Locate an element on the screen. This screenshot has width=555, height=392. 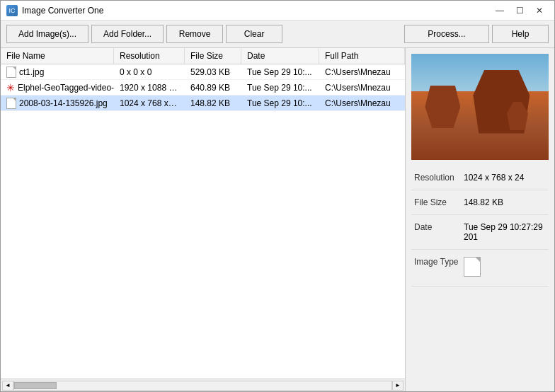
cell-filesize: 529.03 KB is located at coordinates (213, 72).